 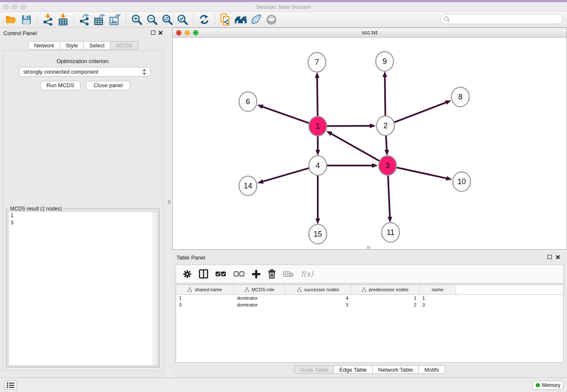 What do you see at coordinates (83, 289) in the screenshot?
I see `mcds-result-text: 1 3` at bounding box center [83, 289].